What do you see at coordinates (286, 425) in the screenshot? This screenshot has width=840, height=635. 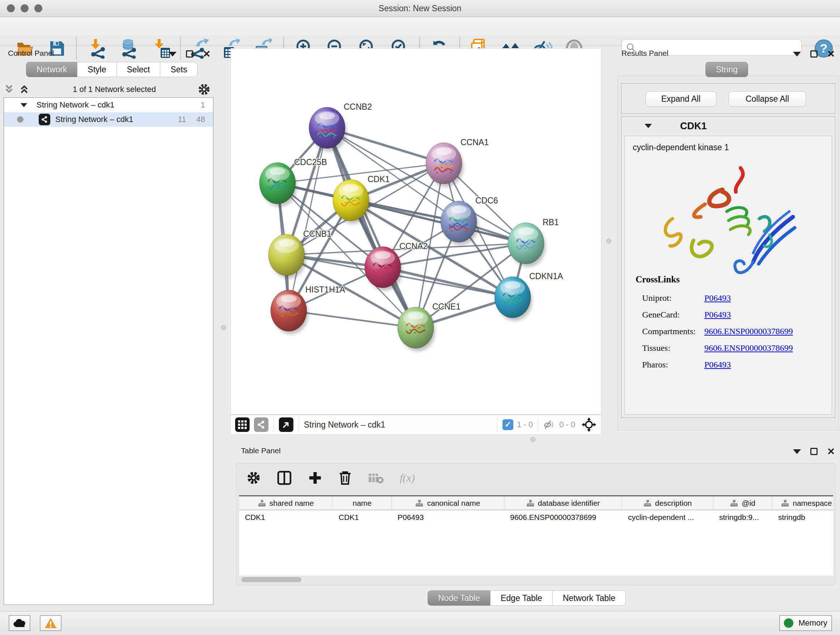 I see `birdseye-toggle-icon` at bounding box center [286, 425].